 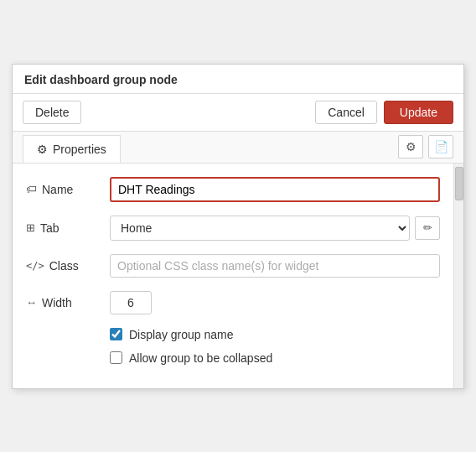 What do you see at coordinates (233, 228) in the screenshot?
I see `tab-row: ⊞ Tab Home Dashboard Settings ✏` at bounding box center [233, 228].